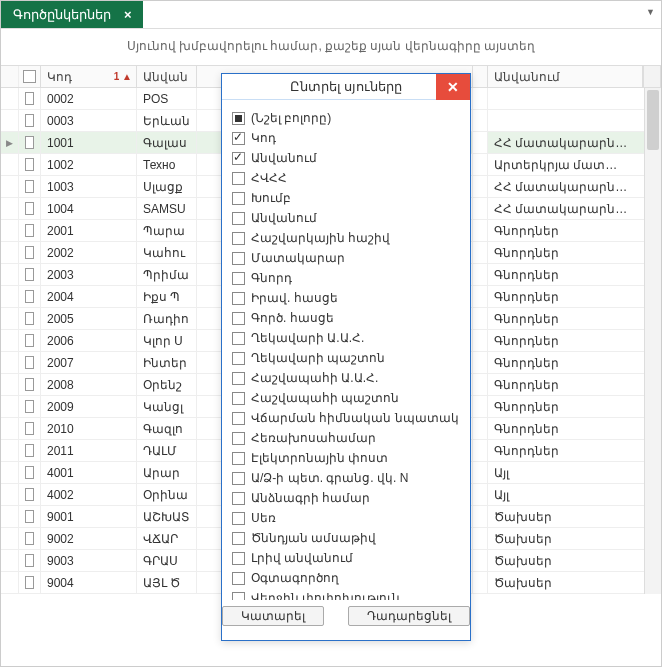 This screenshot has height=667, width=662. Describe the element at coordinates (653, 120) in the screenshot. I see `scrollbar-thumb` at that location.